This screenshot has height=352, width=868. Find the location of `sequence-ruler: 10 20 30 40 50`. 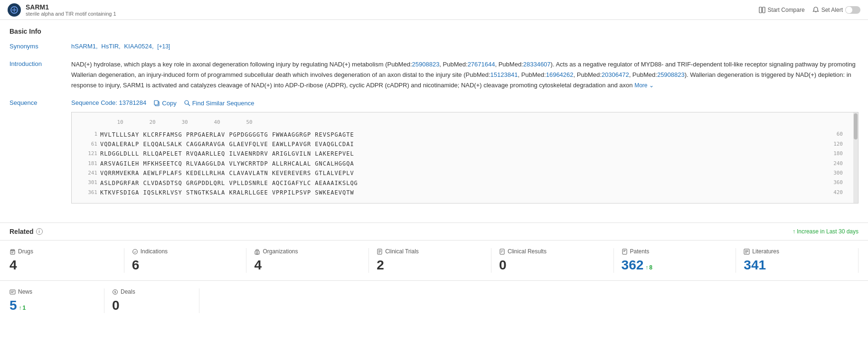

sequence-ruler: 10 20 30 40 50 is located at coordinates (465, 122).